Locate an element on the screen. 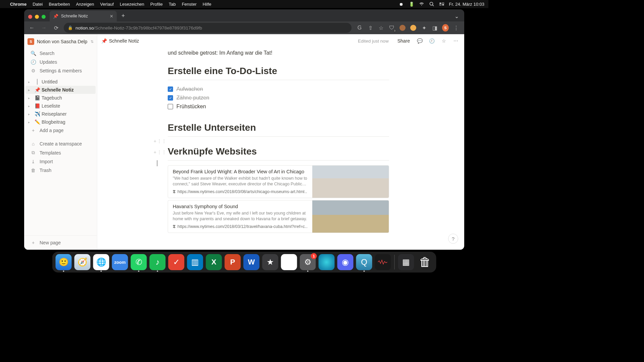  dock-app-trello: ▥ is located at coordinates (195, 262).